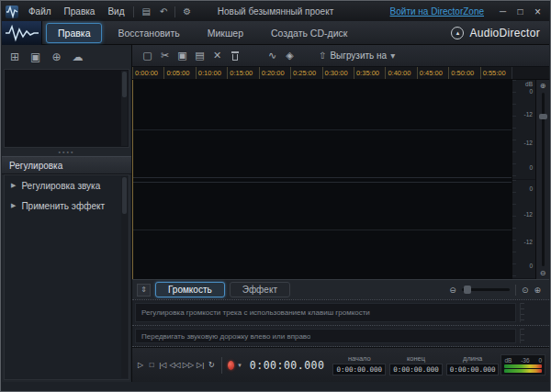  Describe the element at coordinates (174, 12) in the screenshot. I see `toolbar-separator` at that location.